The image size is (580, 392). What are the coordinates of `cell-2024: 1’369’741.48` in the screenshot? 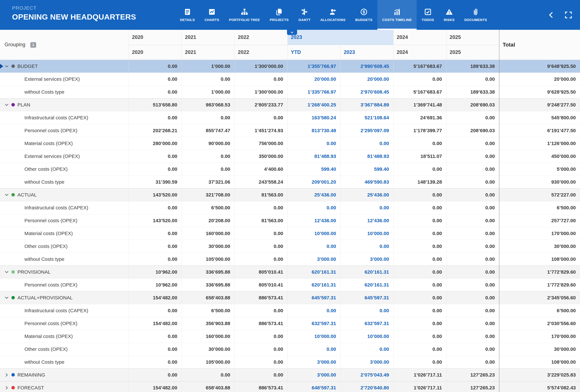 It's located at (420, 105).